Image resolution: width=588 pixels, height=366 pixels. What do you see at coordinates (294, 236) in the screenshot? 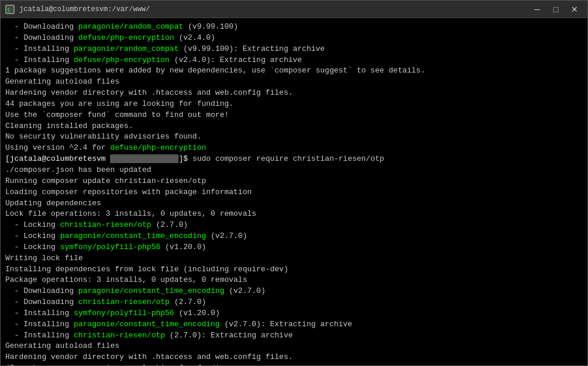
I see `terminal-line: - Locking paragonie/constant_time_encodi…` at bounding box center [294, 236].